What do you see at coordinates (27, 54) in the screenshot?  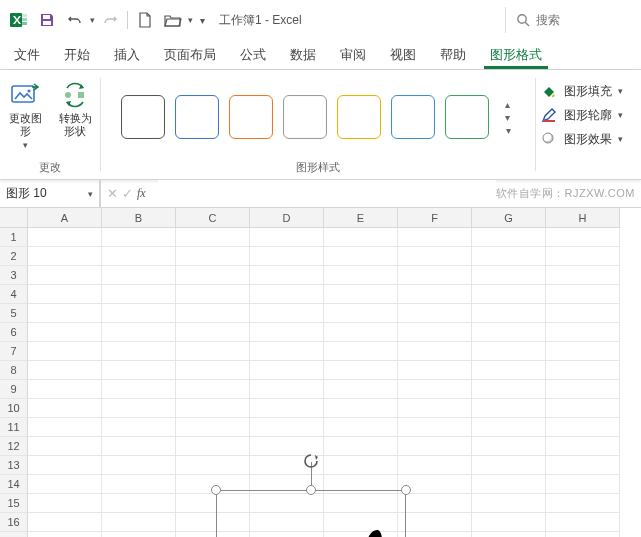 I see `ribbon-tab: 文件` at bounding box center [27, 54].